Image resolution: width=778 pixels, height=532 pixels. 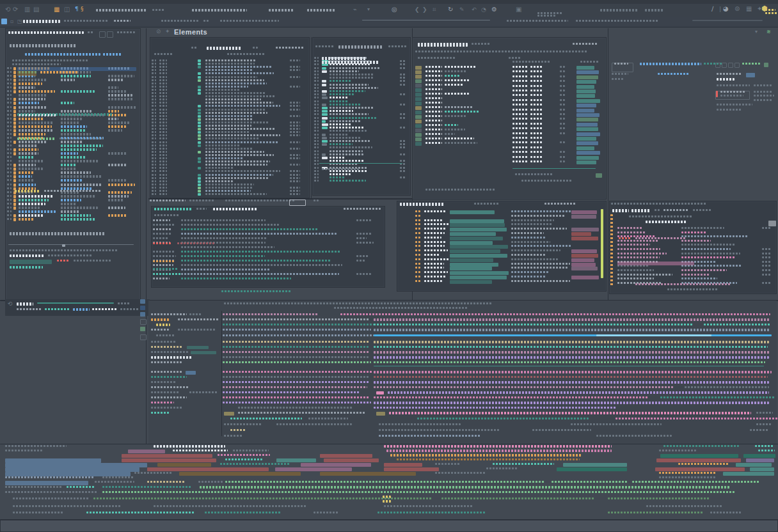 I want to click on redo-icon: ⟳, so click(x=15, y=10).